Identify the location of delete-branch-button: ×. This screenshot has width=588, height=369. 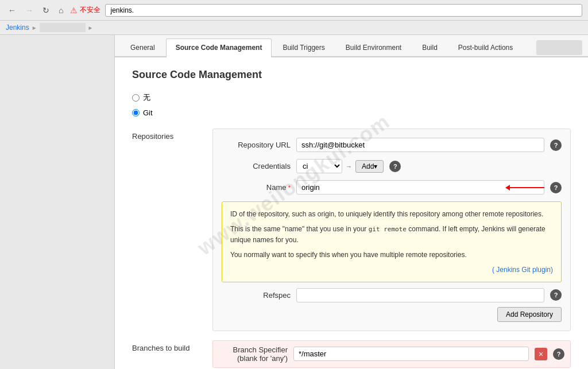
(541, 354).